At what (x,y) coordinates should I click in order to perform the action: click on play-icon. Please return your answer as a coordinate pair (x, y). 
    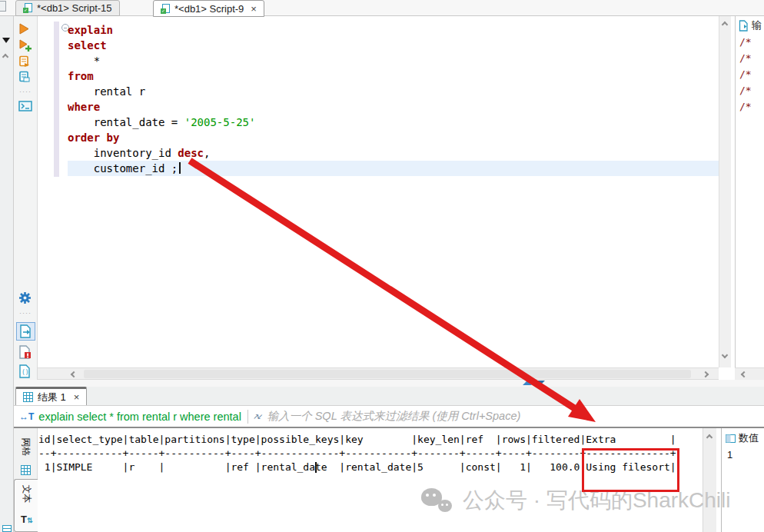
    Looking at the image, I should click on (24, 29).